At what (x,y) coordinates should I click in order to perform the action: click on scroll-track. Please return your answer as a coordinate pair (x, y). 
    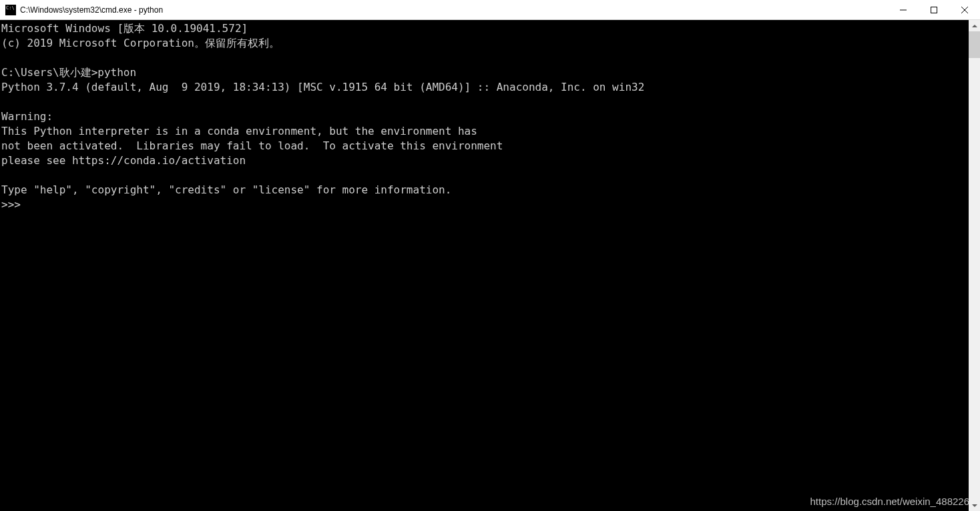
    Looking at the image, I should click on (975, 266).